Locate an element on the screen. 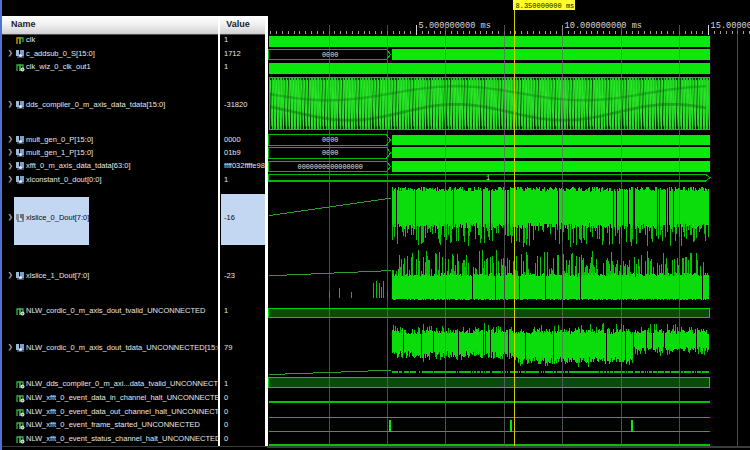 The width and height of the screenshot is (750, 450). svg-text: 10.000000000 ms is located at coordinates (604, 26).